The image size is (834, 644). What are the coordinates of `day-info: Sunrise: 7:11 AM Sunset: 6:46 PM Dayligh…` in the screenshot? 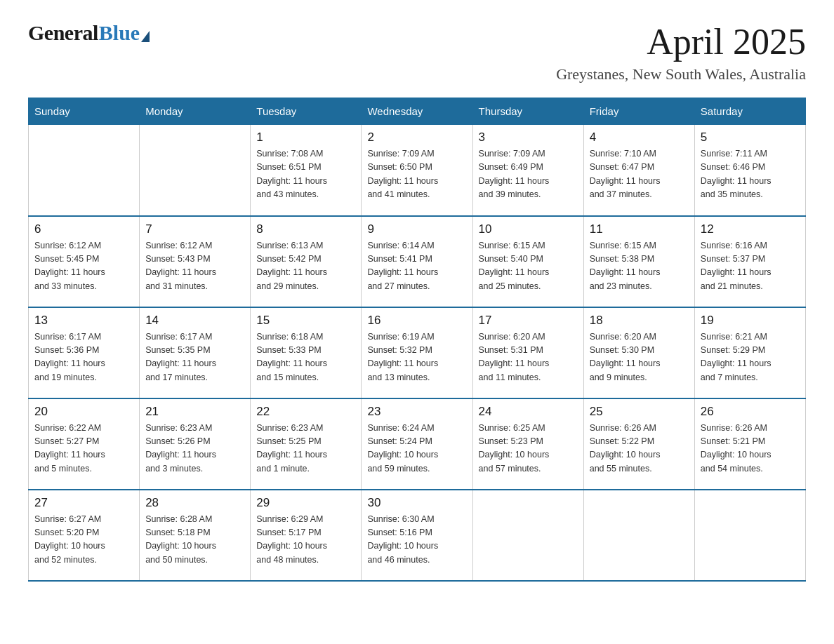 It's located at (750, 175).